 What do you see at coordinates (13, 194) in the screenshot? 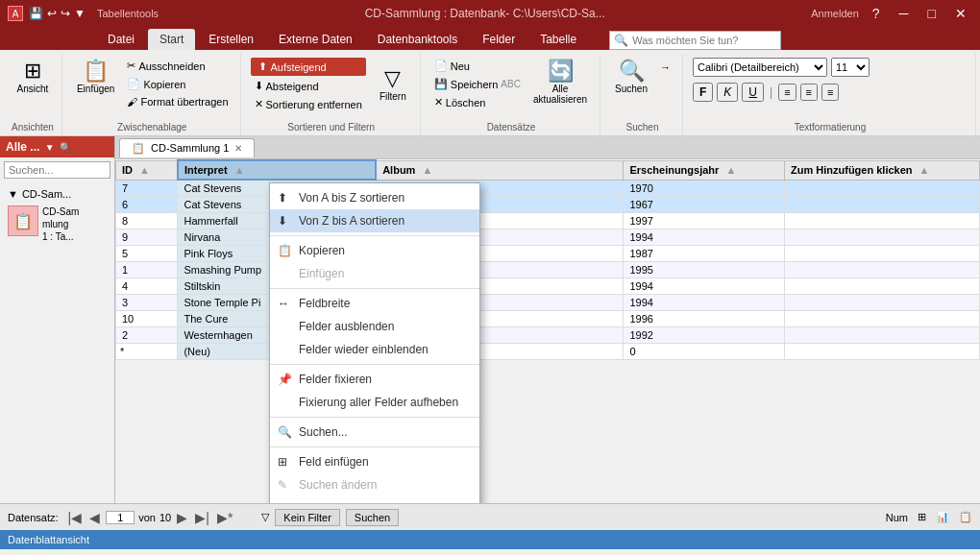
I see `tree-expand-icon: ▼` at bounding box center [13, 194].